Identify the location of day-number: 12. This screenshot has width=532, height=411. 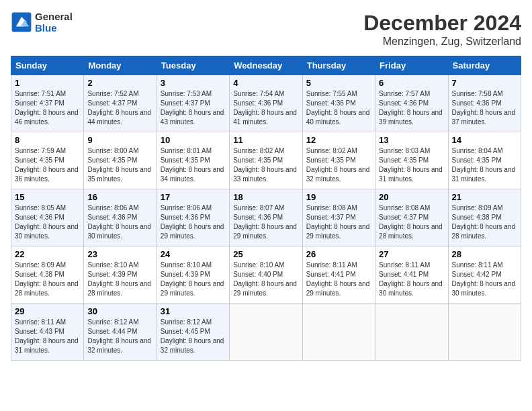
(339, 140).